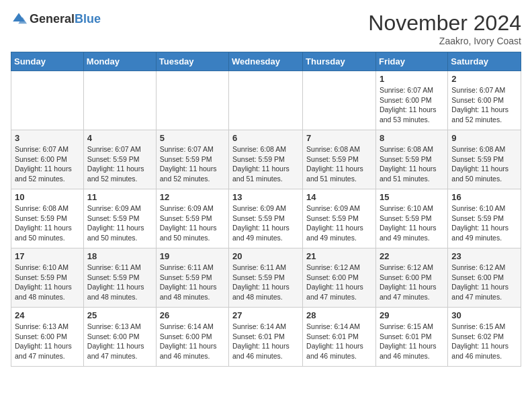  What do you see at coordinates (47, 316) in the screenshot?
I see `day-number: 24` at bounding box center [47, 316].